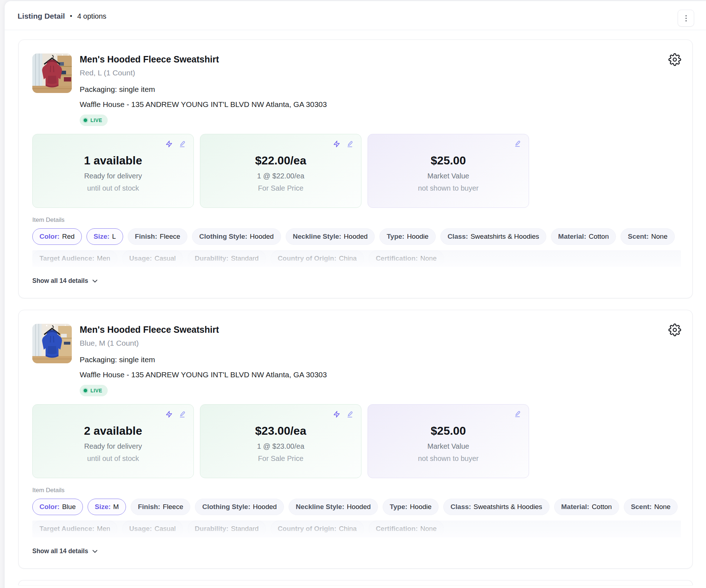  I want to click on tag-label: Type:, so click(396, 237).